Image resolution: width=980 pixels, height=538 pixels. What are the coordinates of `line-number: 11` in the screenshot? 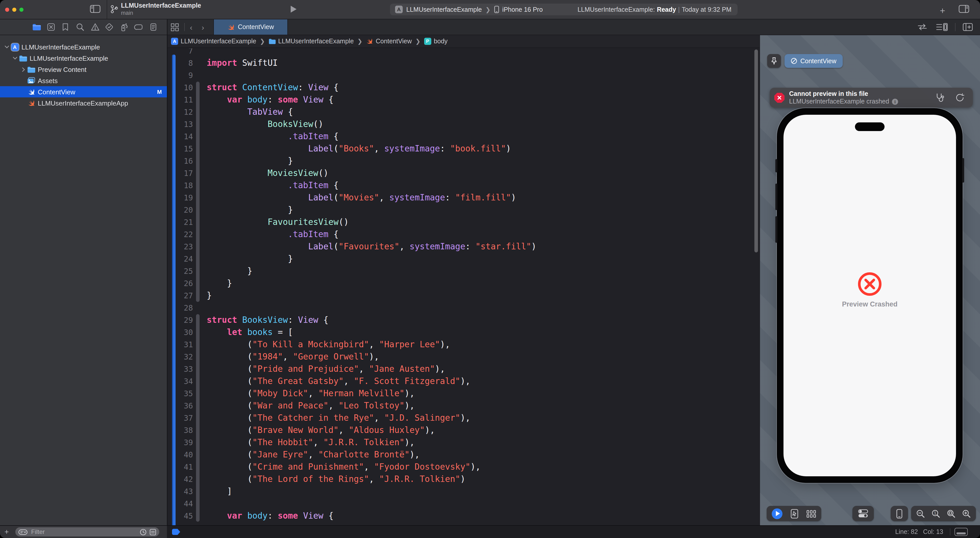 It's located at (180, 100).